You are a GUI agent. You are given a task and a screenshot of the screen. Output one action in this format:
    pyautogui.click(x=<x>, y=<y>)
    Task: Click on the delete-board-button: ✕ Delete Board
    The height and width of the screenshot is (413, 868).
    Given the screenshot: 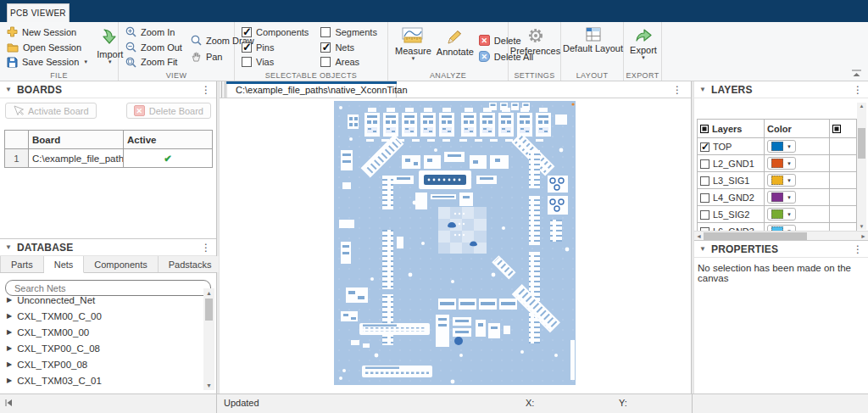 What is the action you would take?
    pyautogui.click(x=169, y=110)
    